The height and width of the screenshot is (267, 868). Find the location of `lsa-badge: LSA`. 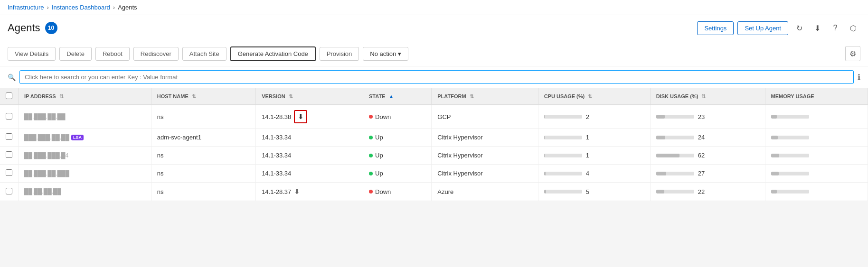

lsa-badge: LSA is located at coordinates (77, 138).